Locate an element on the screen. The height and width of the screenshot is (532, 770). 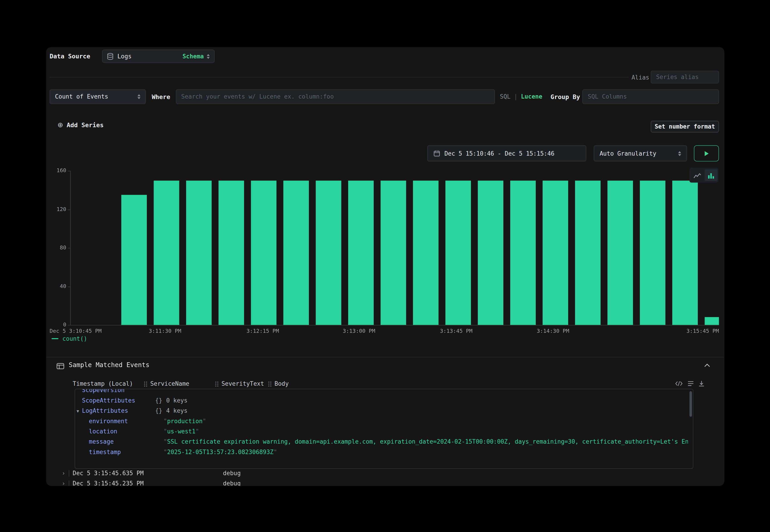
time-range-value: Dec 5 15:10:46 - Dec 5 15:15:46 is located at coordinates (499, 153).